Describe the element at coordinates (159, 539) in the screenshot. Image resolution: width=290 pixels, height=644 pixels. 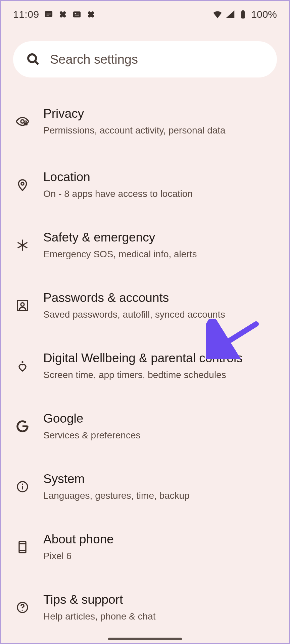
I see `item-title: About phone` at that location.